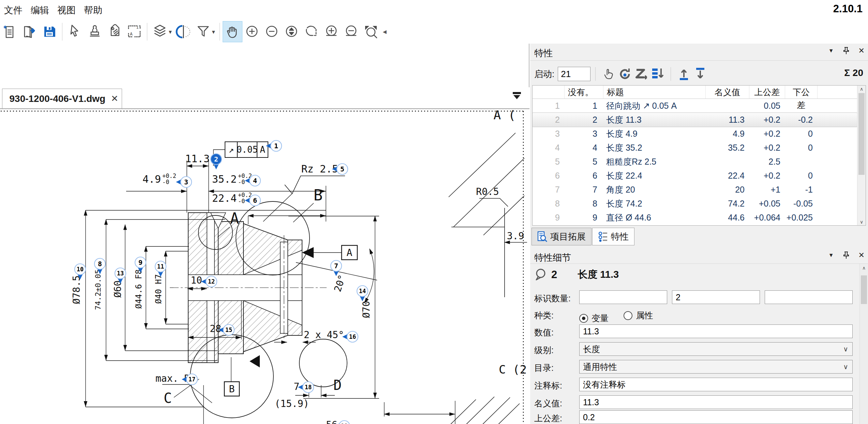 The height and width of the screenshot is (424, 868). Describe the element at coordinates (40, 10) in the screenshot. I see `menu-edit: 编辑` at that location.